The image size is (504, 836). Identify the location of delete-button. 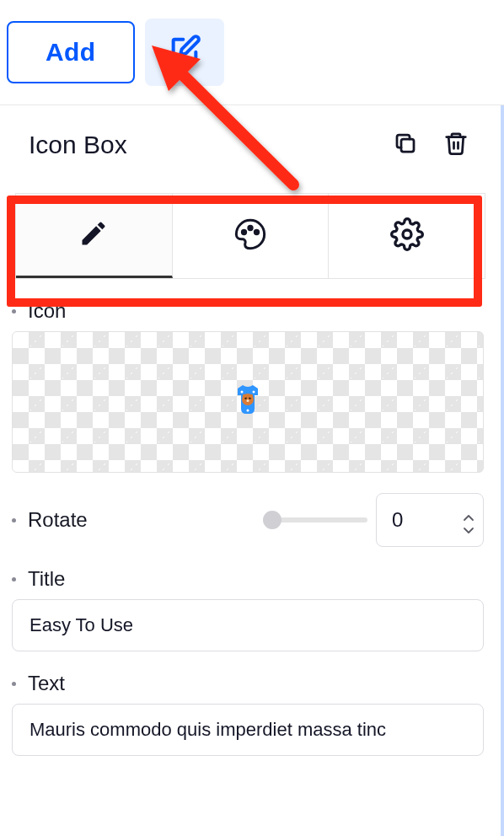
(456, 145).